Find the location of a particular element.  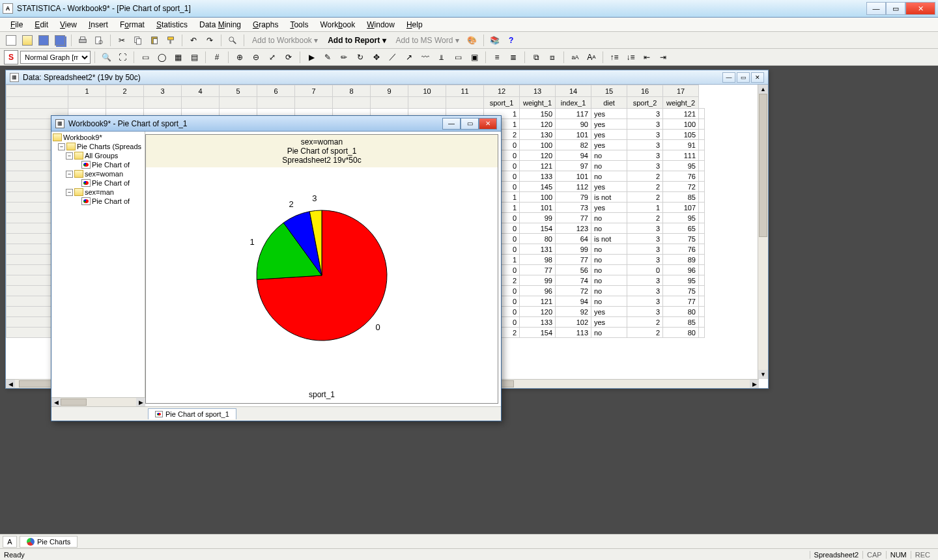

workbook-tree: Workbook9* −Pie Charts (Spreads −All Gro… is located at coordinates (98, 264).